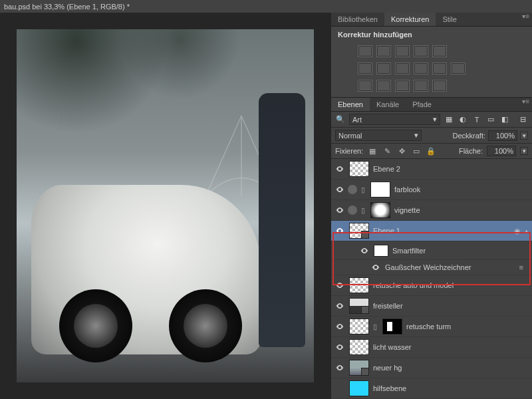  I want to click on layer-name: vignette, so click(462, 210).